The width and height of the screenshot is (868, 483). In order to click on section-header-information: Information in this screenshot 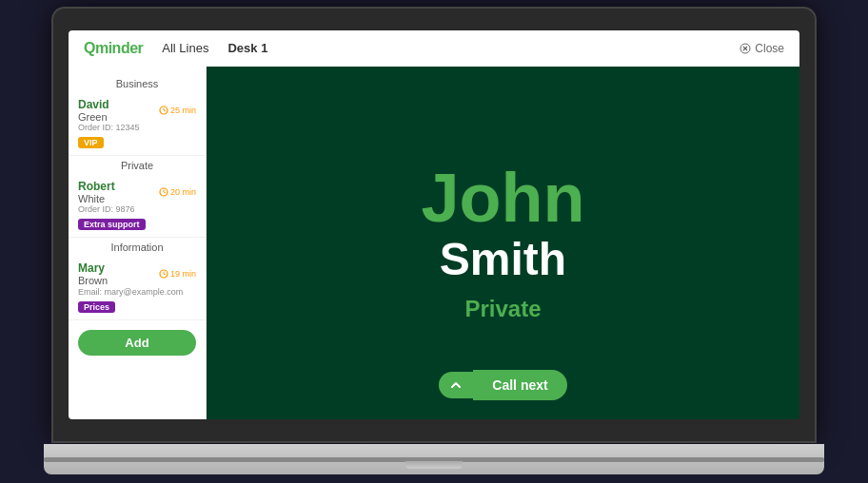, I will do `click(137, 246)`.